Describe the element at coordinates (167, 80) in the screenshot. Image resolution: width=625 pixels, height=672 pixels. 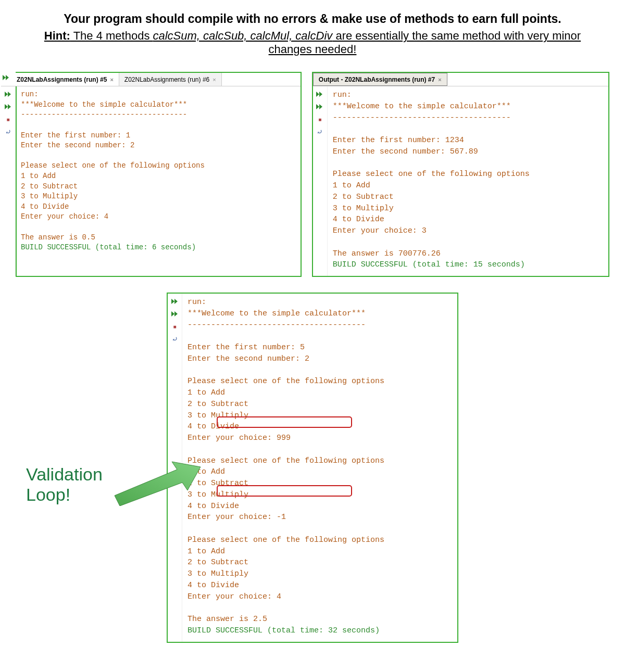
I see `tab-label: Z02NLabAssignments (run) #6` at that location.